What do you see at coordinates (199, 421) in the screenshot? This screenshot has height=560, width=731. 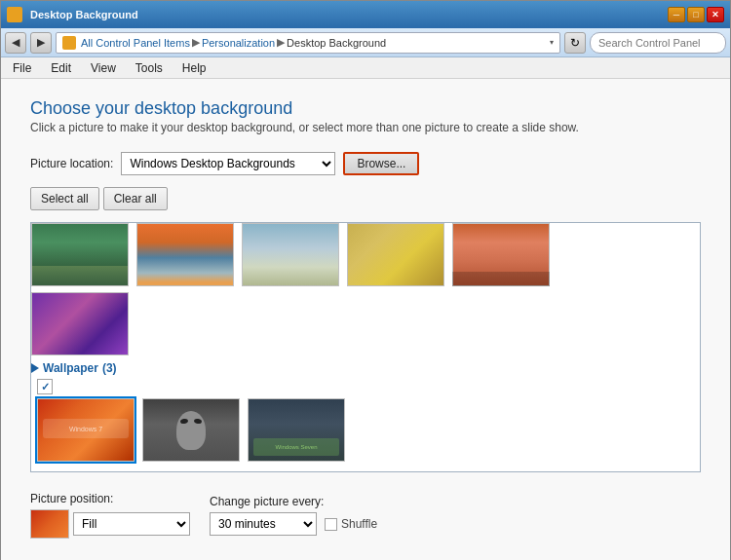 I see `alien-eye-right` at bounding box center [199, 421].